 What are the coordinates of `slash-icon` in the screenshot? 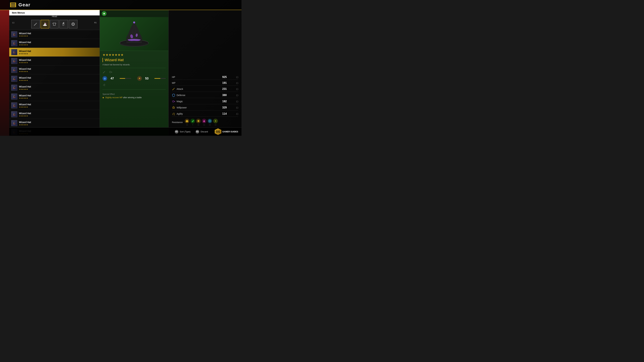 It's located at (193, 121).